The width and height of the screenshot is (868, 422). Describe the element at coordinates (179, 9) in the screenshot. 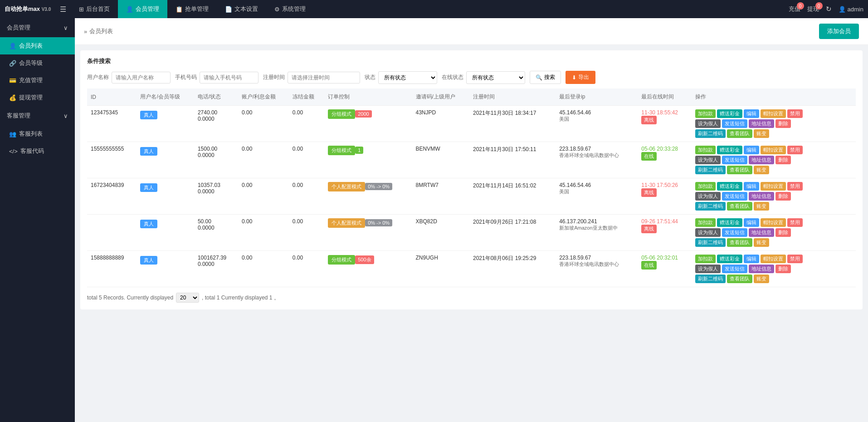

I see `order-icon: 📋` at that location.